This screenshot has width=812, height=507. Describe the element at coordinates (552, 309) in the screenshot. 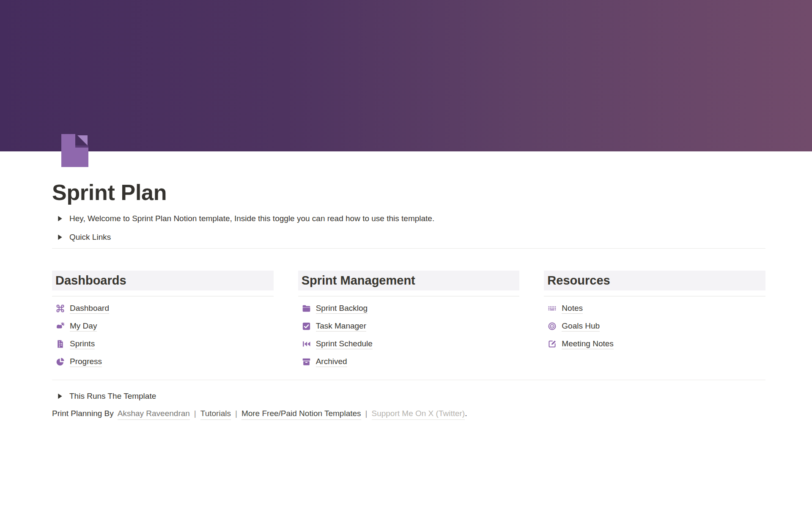

I see `keyboard-icon` at that location.